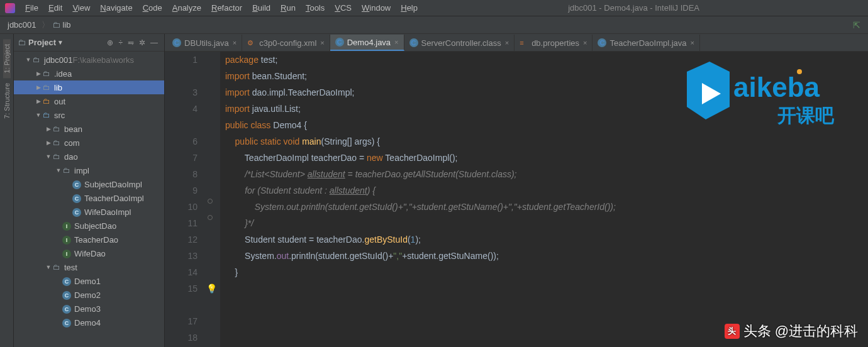  What do you see at coordinates (89, 253) in the screenshot?
I see `tree-item-wifedao: IWifeDao` at bounding box center [89, 253].